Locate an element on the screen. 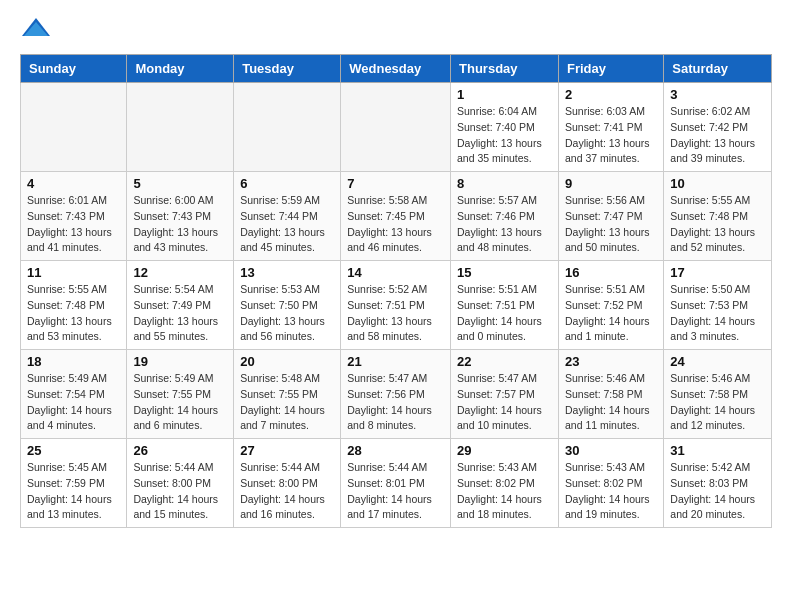 Image resolution: width=792 pixels, height=612 pixels. day-header-saturday: Saturday is located at coordinates (718, 69).